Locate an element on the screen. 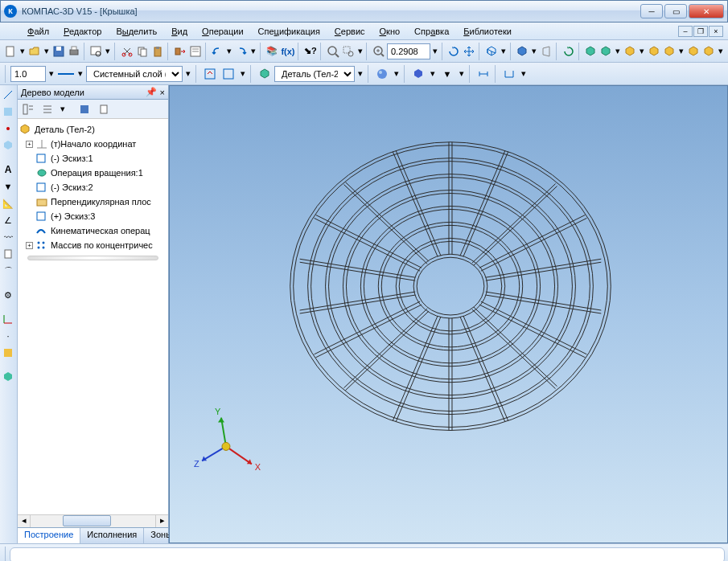 This screenshot has width=728, height=561. tree-item-array: + Массив по концентричес is located at coordinates (93, 245).